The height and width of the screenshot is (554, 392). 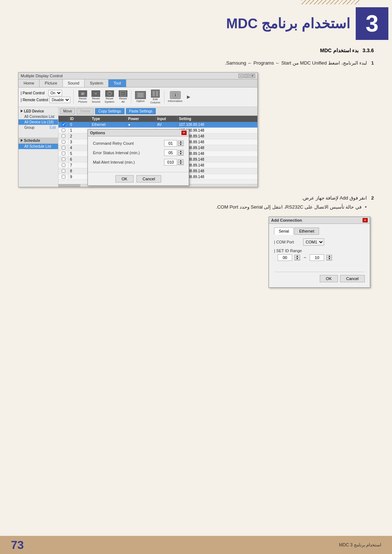 I want to click on information-btn: i Information, so click(x=175, y=97).